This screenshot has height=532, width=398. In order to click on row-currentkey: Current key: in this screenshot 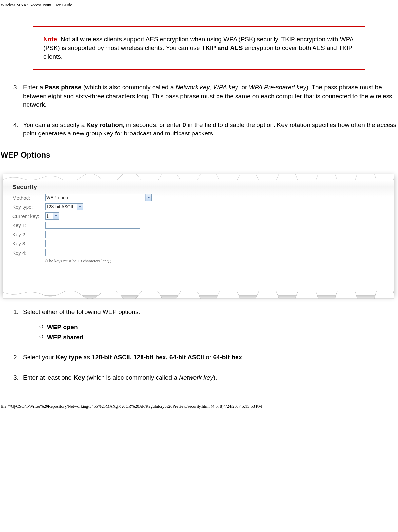, I will do `click(200, 216)`.